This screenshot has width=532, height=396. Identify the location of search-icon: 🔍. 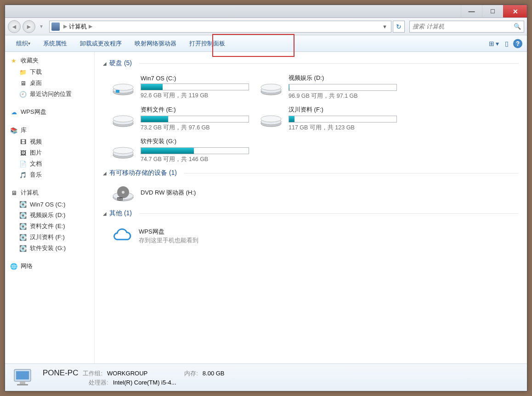
(517, 27).